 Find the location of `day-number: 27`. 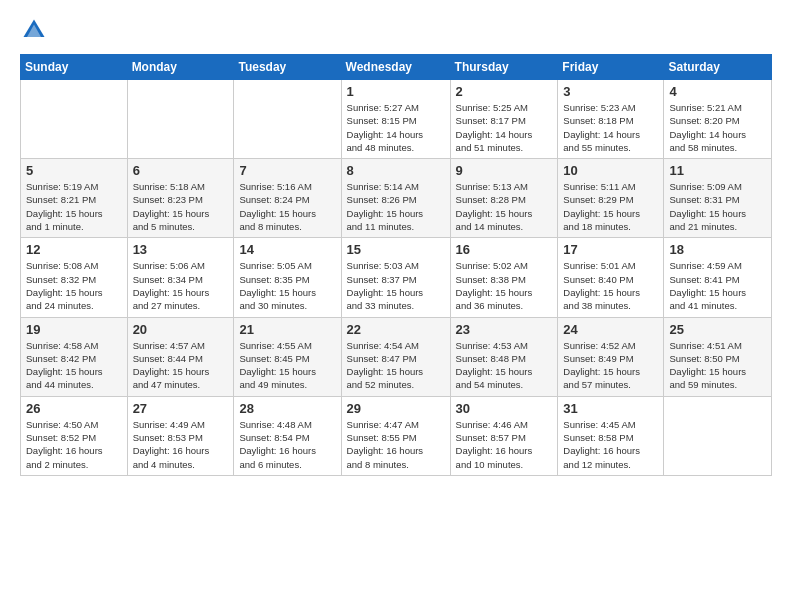

day-number: 27 is located at coordinates (181, 408).